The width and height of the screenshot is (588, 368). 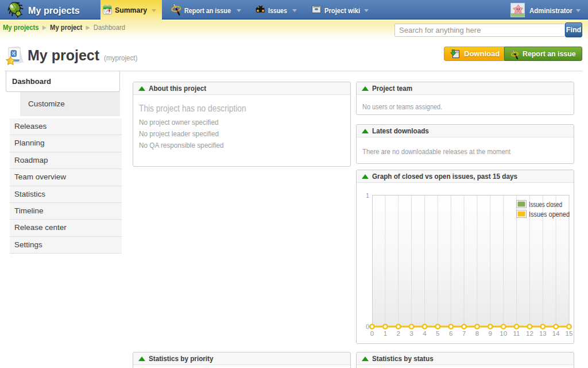 What do you see at coordinates (549, 214) in the screenshot?
I see `svg-text: Issues opened` at bounding box center [549, 214].